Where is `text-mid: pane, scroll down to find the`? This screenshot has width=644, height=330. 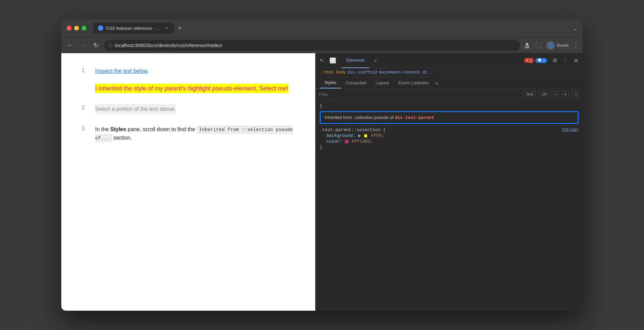
text-mid: pane, scroll down to find the is located at coordinates (162, 129).